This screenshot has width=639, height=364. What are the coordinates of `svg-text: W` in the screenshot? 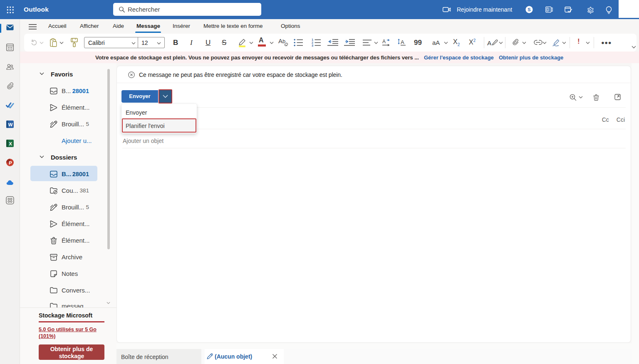 It's located at (11, 125).